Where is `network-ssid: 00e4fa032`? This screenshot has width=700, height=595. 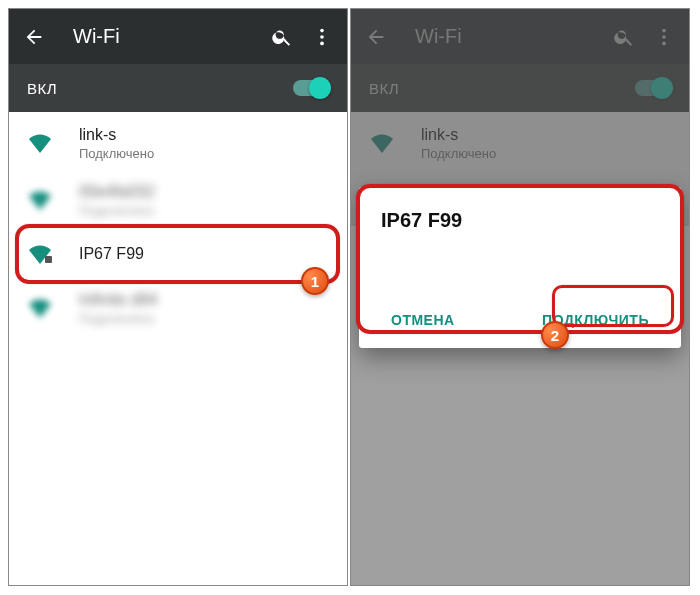
network-ssid: 00e4fa032 is located at coordinates (204, 192).